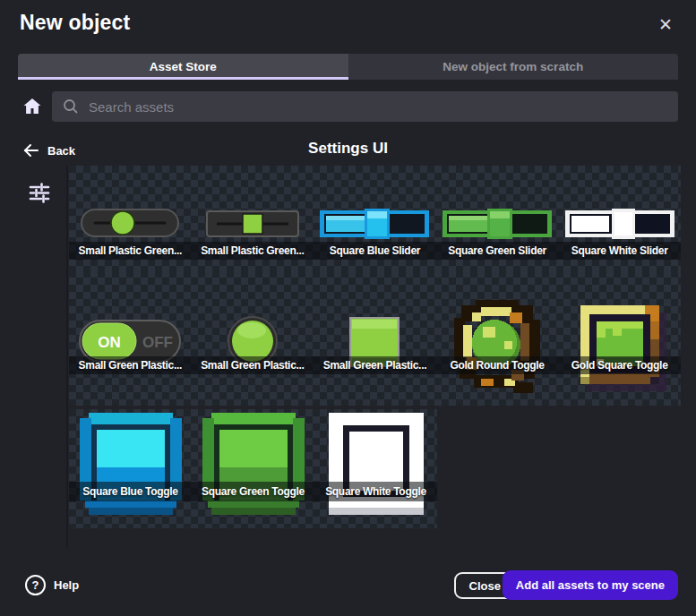 The image size is (696, 616). I want to click on search-bar, so click(365, 107).